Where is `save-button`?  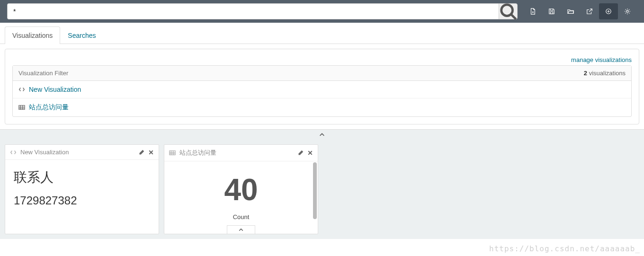
save-button is located at coordinates (552, 11).